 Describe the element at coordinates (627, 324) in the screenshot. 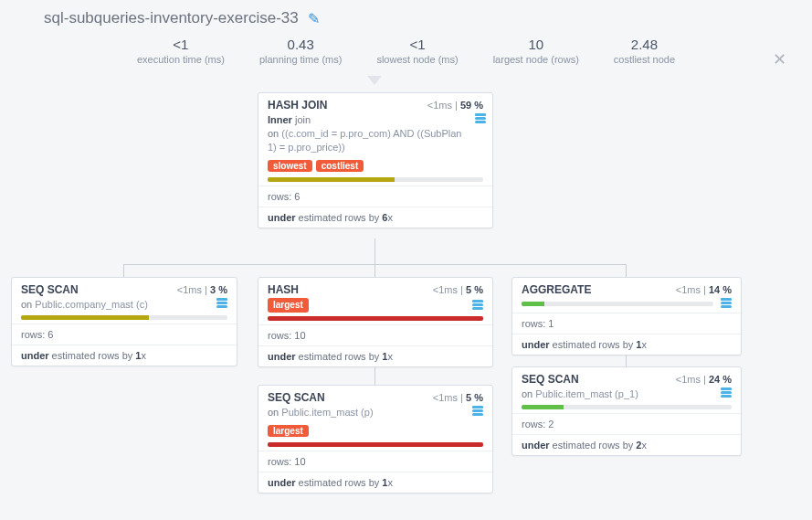

I see `rows-line: rows: 1` at that location.